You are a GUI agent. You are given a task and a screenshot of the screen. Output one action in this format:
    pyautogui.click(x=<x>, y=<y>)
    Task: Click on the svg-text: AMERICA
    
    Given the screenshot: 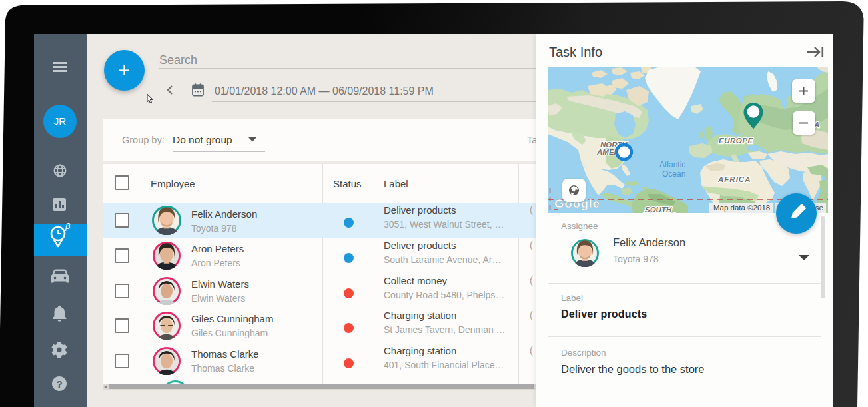 What is the action you would take?
    pyautogui.click(x=658, y=212)
    